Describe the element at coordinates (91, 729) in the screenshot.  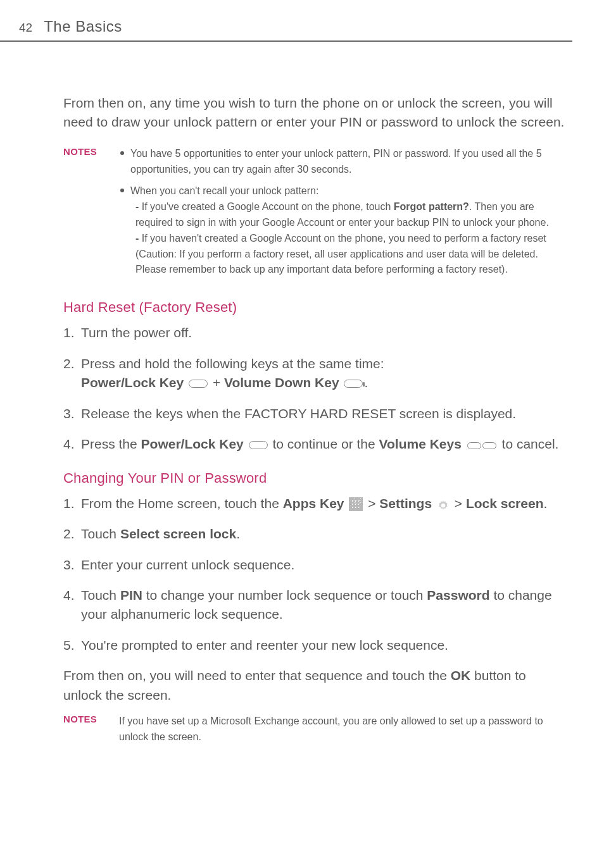
I see `notes-label-2: NOTES` at that location.